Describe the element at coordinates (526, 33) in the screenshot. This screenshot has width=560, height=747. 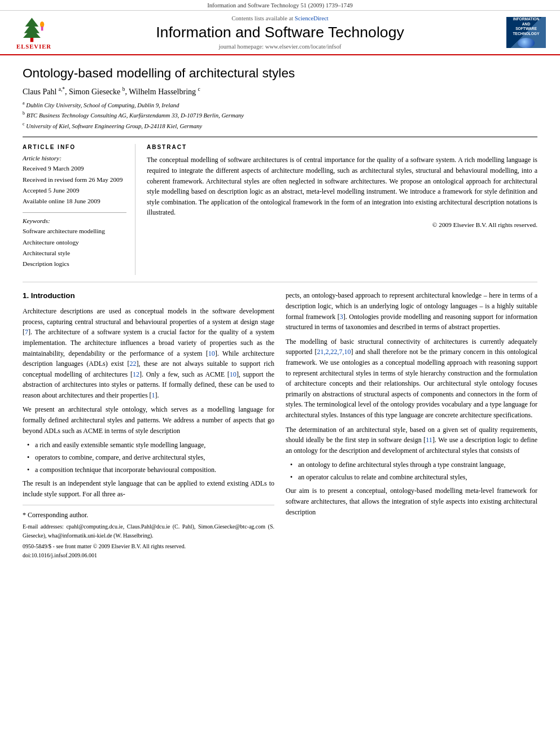
I see `ist-logo: INFORMATIONANDSOFTWARETECHNOLOGY` at that location.